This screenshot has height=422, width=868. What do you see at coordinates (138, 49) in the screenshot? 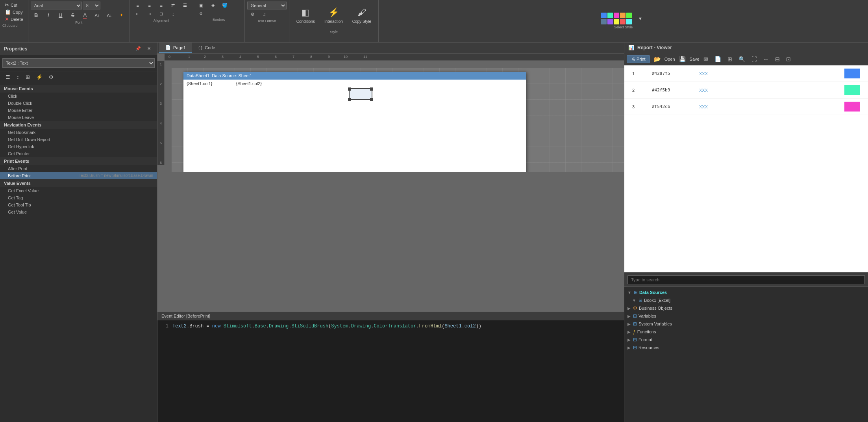
I see `properties-pin-button: 📌` at bounding box center [138, 49].